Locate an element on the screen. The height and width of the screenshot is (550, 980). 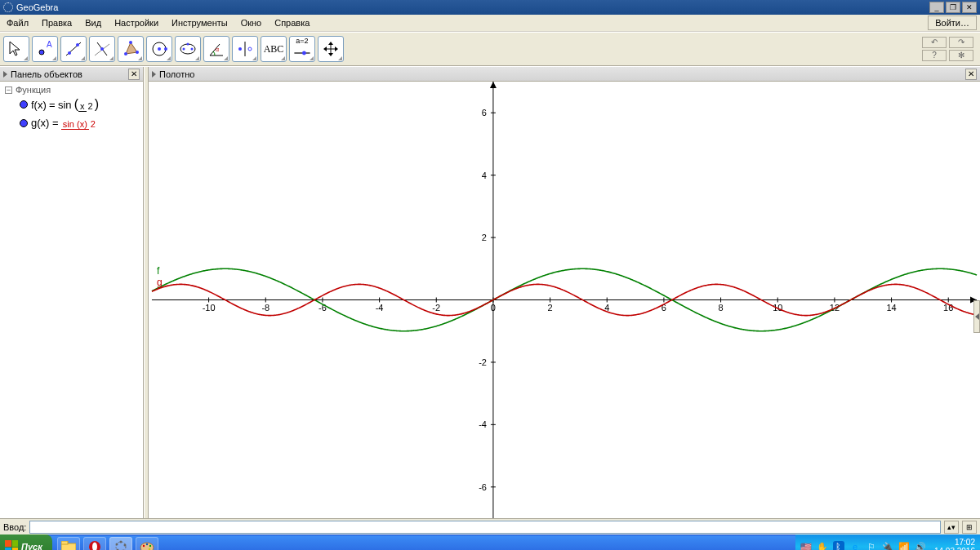
tool-perpendicular is located at coordinates (102, 49).